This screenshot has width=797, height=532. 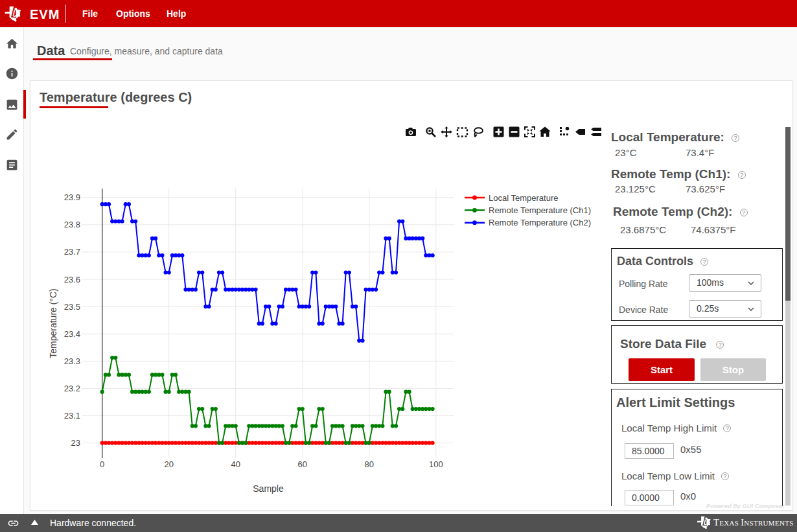 I want to click on svg-text: 23, so click(x=76, y=443).